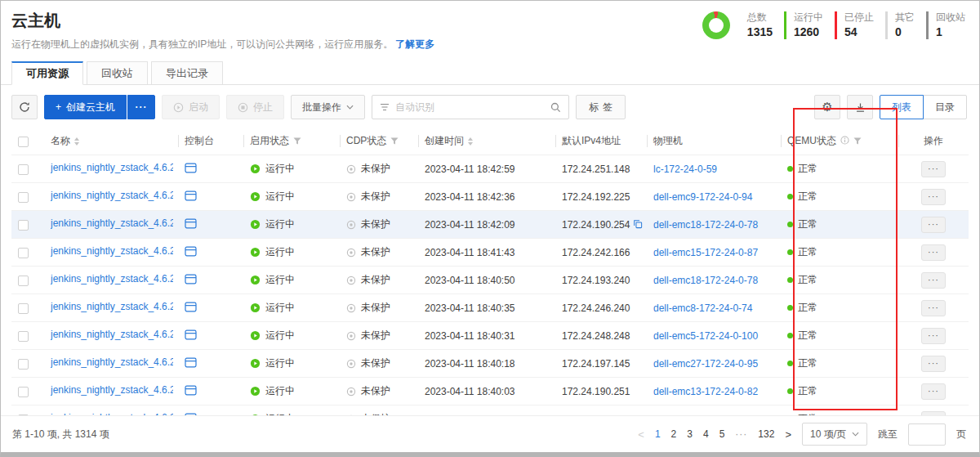 Image resolution: width=980 pixels, height=457 pixels. What do you see at coordinates (601, 107) in the screenshot?
I see `tag-button: 标签` at bounding box center [601, 107].